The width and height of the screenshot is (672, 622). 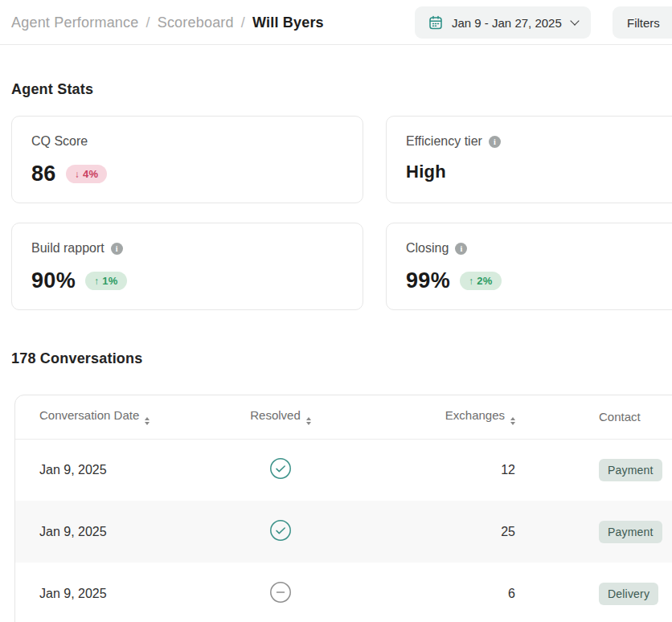 I want to click on trend-value: 2%, so click(x=484, y=281).